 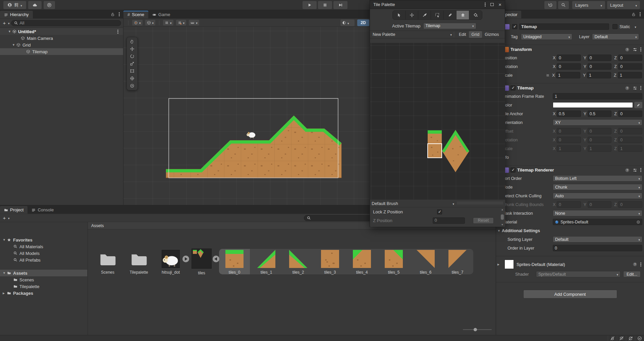 I want to click on tilemap-renderer-header: Tilemap Renderer, so click(x=570, y=170).